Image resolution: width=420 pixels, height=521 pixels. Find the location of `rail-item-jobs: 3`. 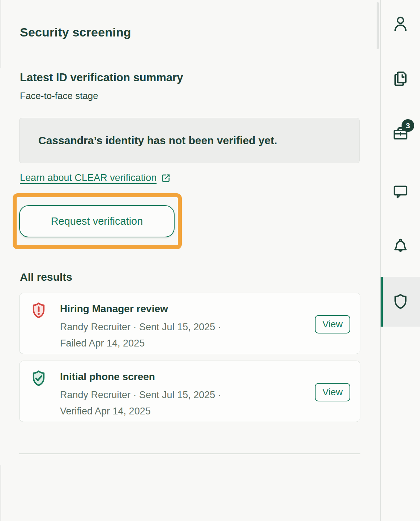

rail-item-jobs: 3 is located at coordinates (400, 133).